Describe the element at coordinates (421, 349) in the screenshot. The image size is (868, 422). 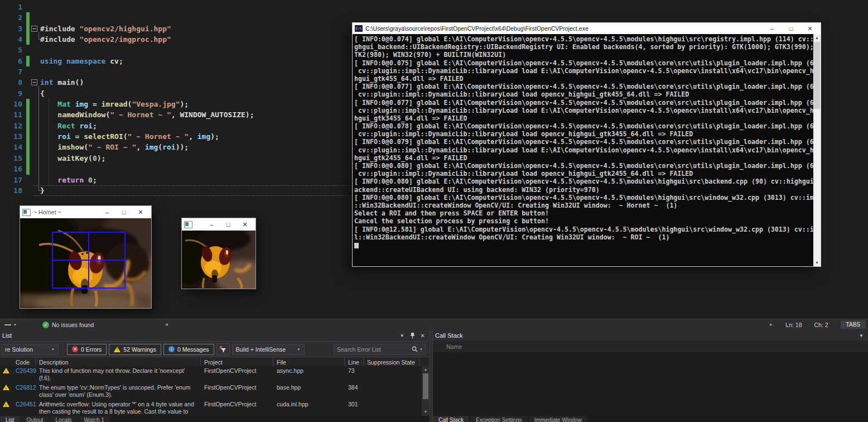
I see `chevron-down-icon: ▼` at that location.